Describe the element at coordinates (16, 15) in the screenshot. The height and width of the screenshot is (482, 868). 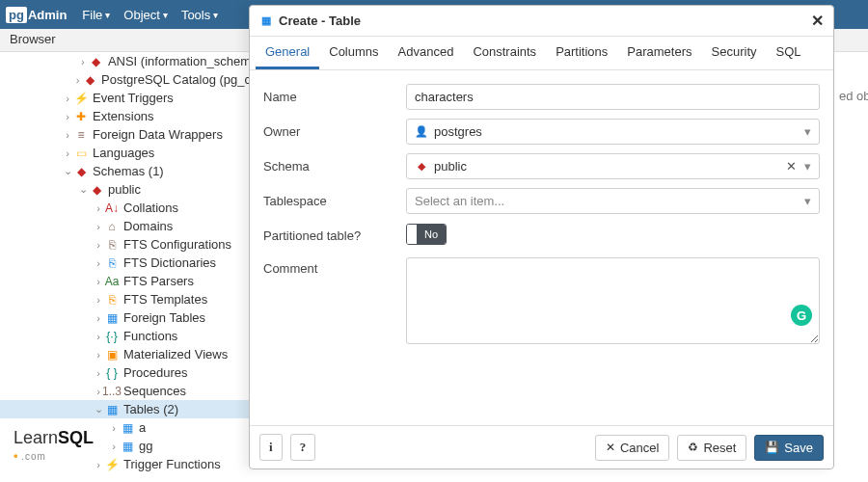
I see `logo-prefix: pg` at that location.